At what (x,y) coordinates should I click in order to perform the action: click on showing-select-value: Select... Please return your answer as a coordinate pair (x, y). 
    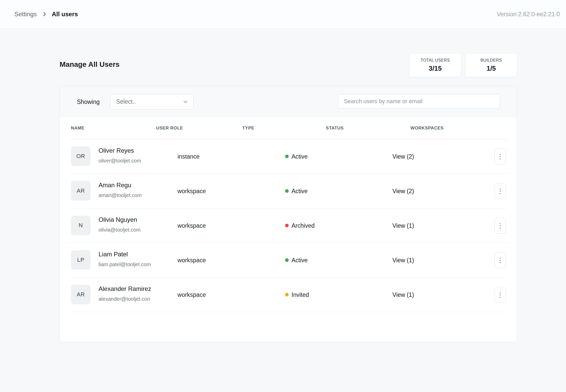
    Looking at the image, I should click on (126, 102).